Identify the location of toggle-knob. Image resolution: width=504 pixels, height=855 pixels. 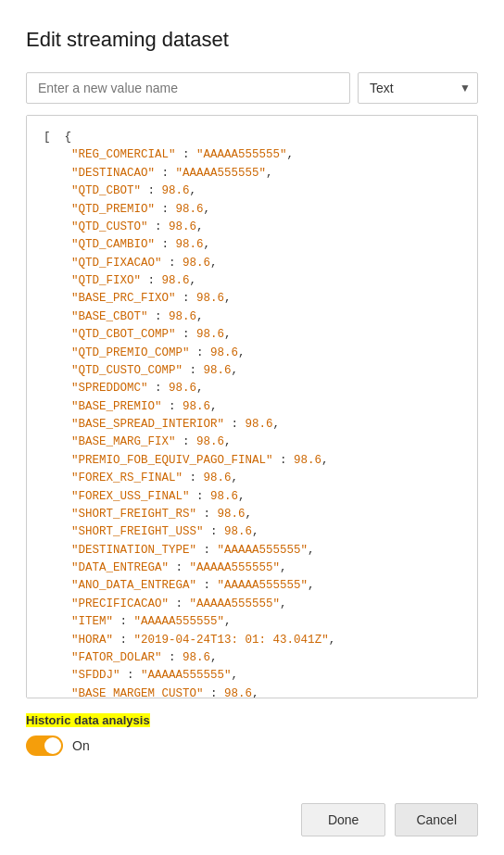
(53, 746).